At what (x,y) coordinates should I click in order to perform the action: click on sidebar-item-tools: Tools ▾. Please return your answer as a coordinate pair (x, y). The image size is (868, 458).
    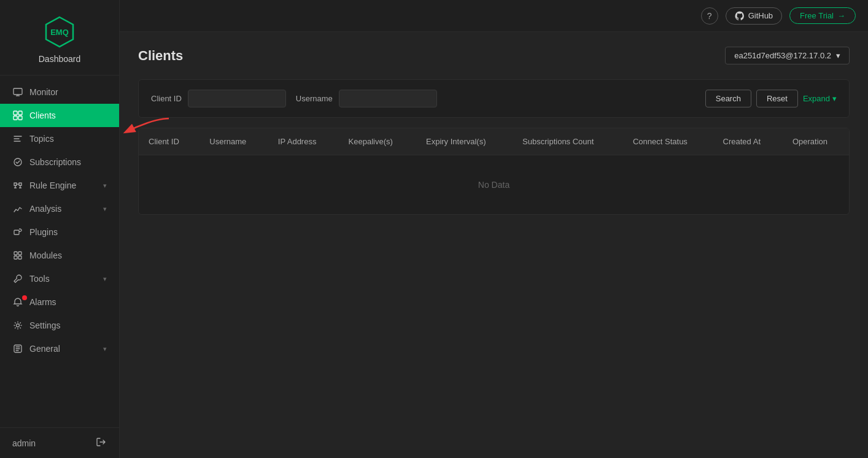
    Looking at the image, I should click on (60, 279).